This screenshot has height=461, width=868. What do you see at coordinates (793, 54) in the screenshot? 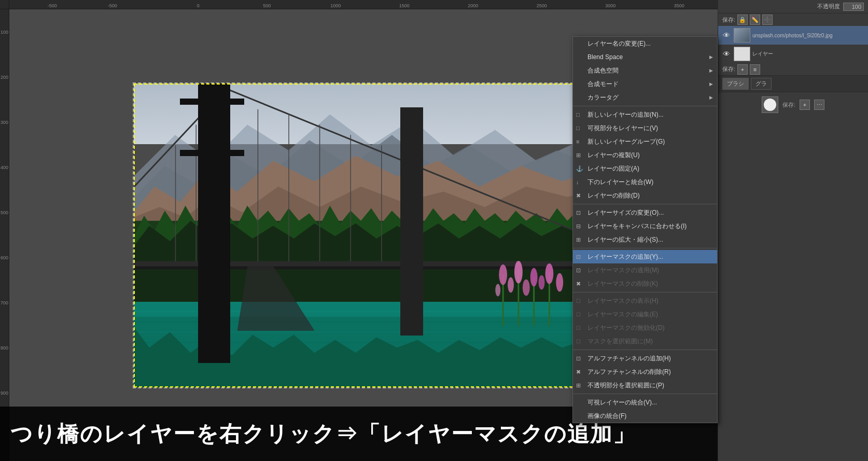
I see `layer-item-1: 👁 レイヤー` at bounding box center [793, 54].